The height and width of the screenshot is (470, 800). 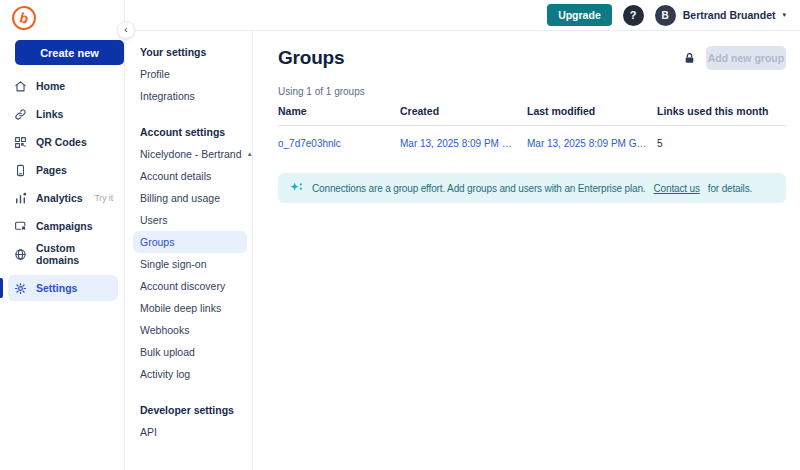 What do you see at coordinates (20, 226) in the screenshot?
I see `campaigns-icon` at bounding box center [20, 226].